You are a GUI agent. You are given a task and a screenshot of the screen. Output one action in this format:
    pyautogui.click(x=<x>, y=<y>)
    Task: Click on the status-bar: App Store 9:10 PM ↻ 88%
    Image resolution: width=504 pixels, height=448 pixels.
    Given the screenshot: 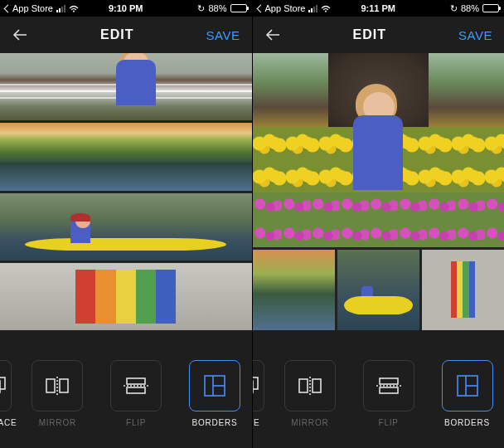 What is the action you would take?
    pyautogui.click(x=126, y=8)
    